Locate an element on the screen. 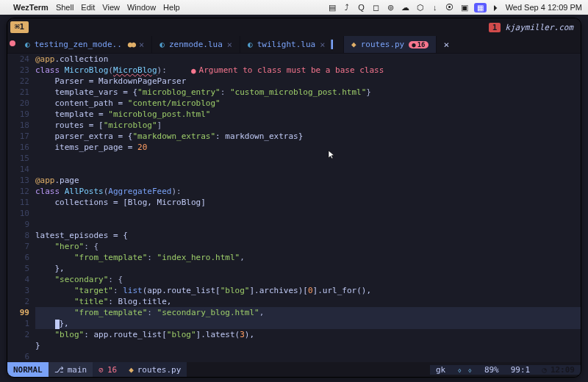  status-filename: ◆ routes.py is located at coordinates (154, 370).